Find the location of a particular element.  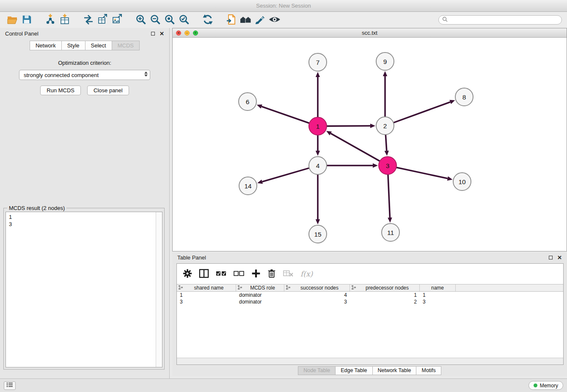

tab-network: Network is located at coordinates (46, 46).